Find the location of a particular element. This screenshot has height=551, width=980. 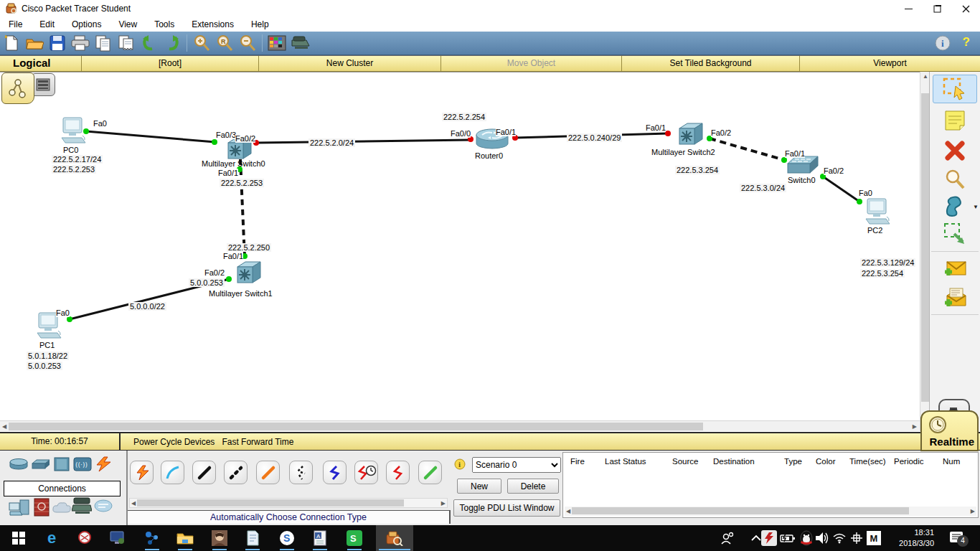

tray-battery-icon is located at coordinates (788, 538).